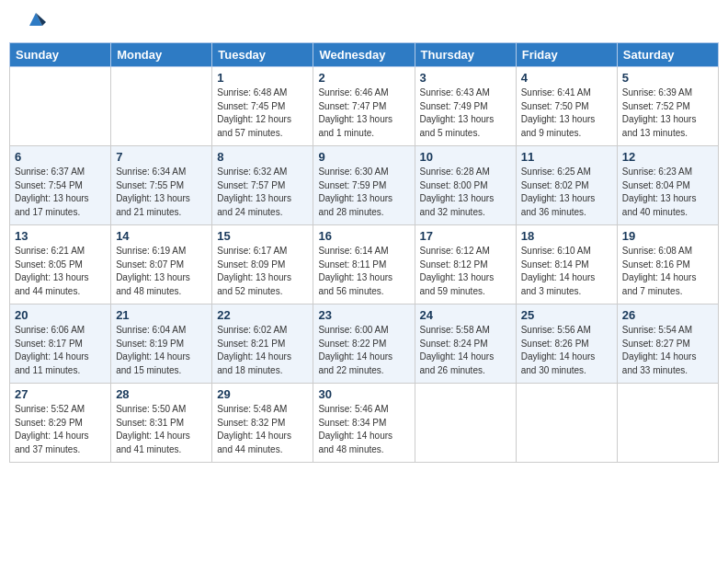 The width and height of the screenshot is (728, 563). I want to click on calendar-header-saturday: Saturday, so click(667, 55).